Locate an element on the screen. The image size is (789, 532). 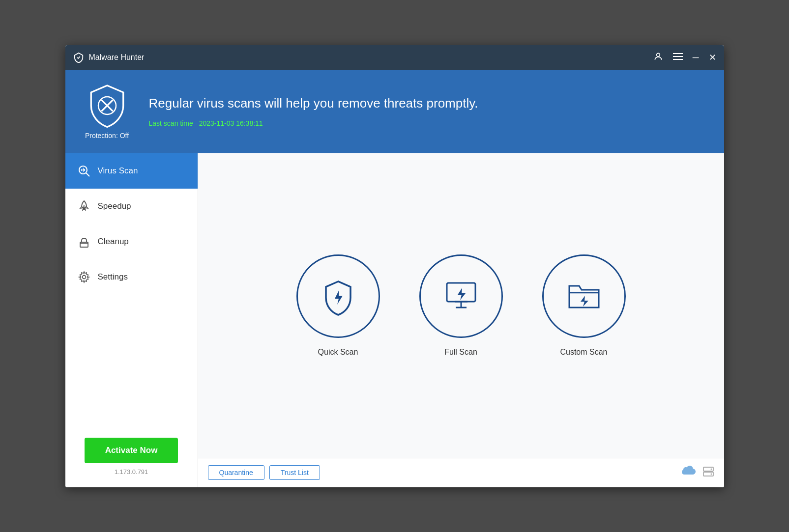
sidebar-virus-scan-label: Virus Scan is located at coordinates (118, 171).